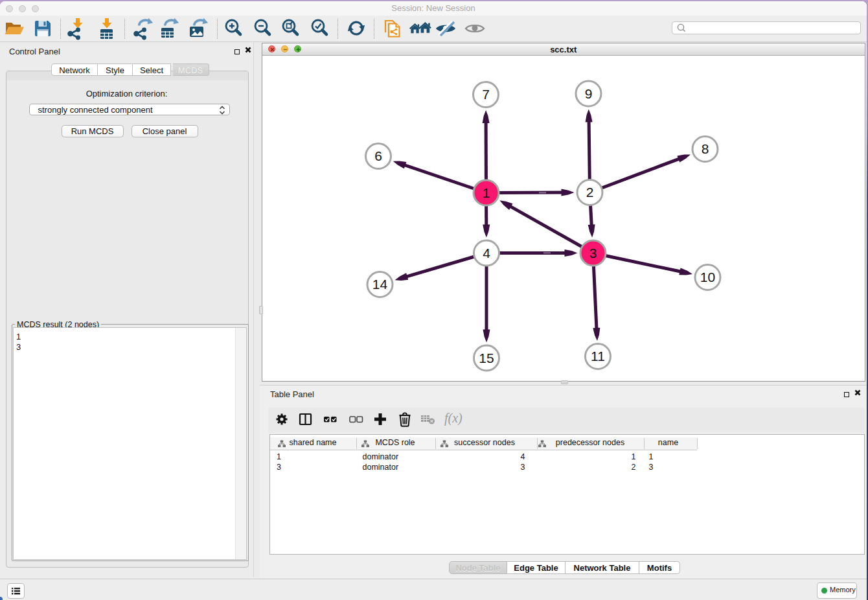  I want to click on svg-text: 11, so click(598, 356).